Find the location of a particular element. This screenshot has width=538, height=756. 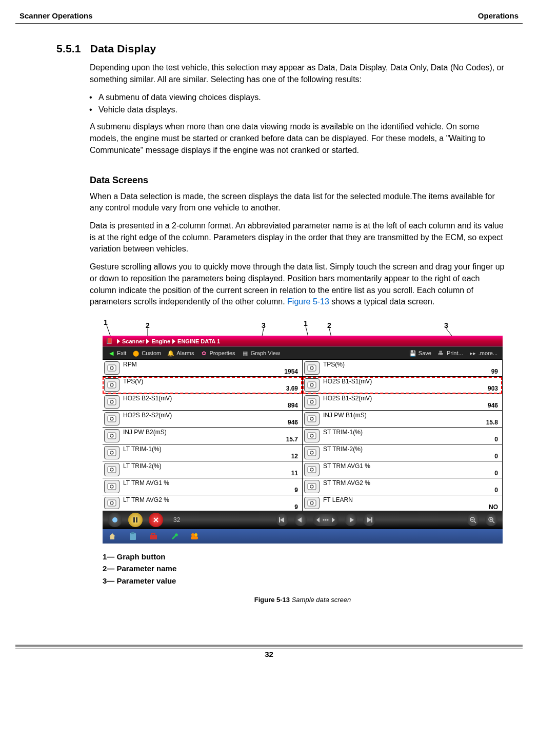

zoom-in-button is located at coordinates (491, 520).